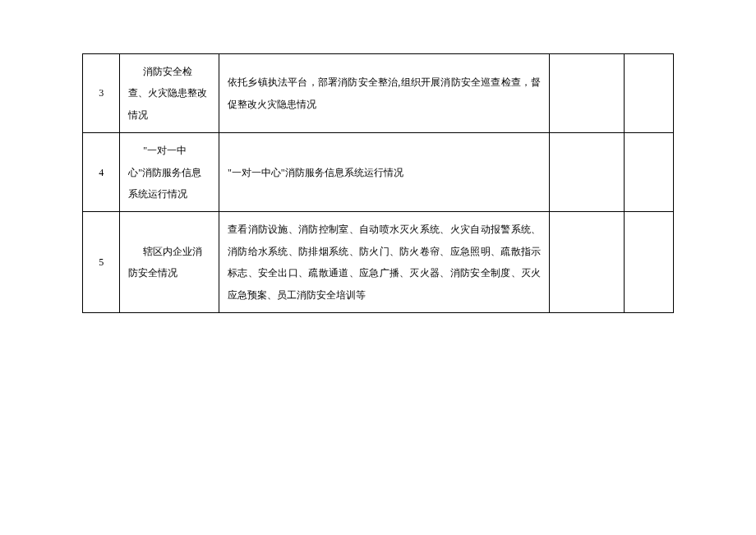 This screenshot has width=756, height=535. Describe the element at coordinates (102, 173) in the screenshot. I see `row-number: 4` at that location.